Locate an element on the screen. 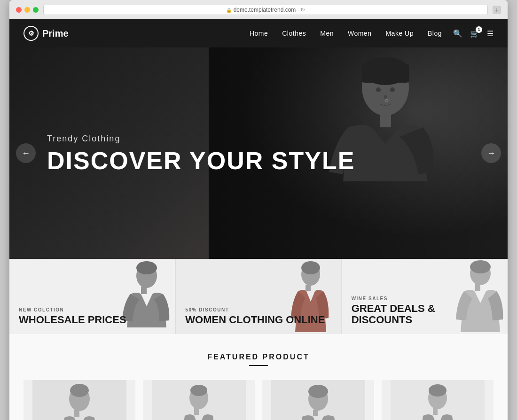 The width and height of the screenshot is (517, 420). address-bar: 🔒 demo.templatetrend.com ↻ is located at coordinates (266, 10).